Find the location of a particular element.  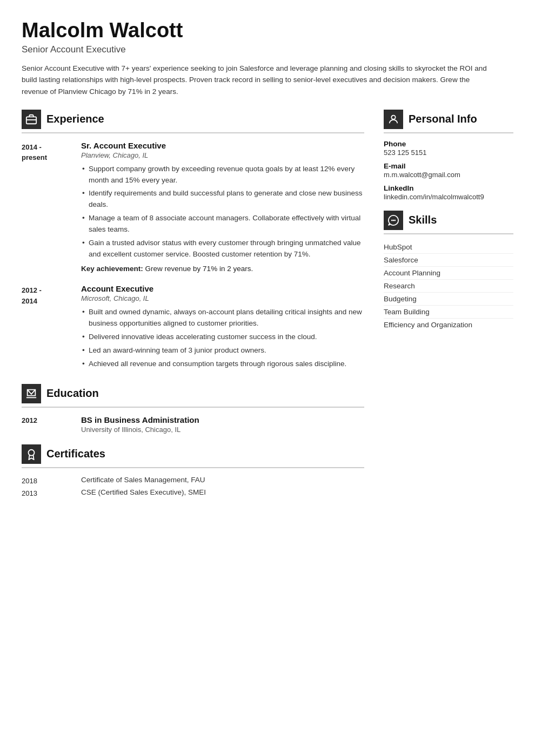

exp-job-title-0: Sr. Account Executive is located at coordinates (223, 146).